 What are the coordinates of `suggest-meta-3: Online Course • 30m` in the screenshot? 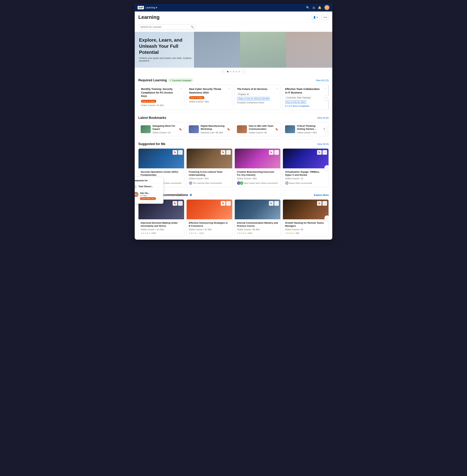 It's located at (258, 178).